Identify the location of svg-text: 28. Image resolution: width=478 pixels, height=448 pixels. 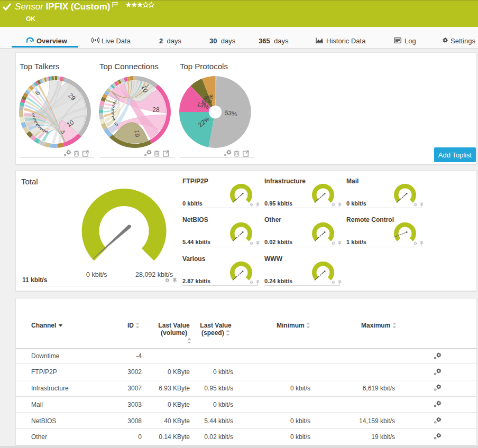
(156, 110).